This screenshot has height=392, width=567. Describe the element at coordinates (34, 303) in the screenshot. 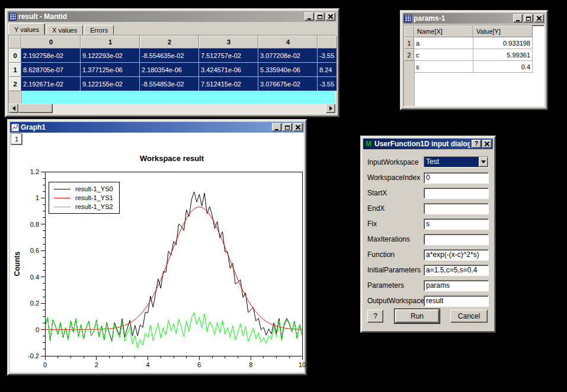

I see `y-tick-label: 0.2` at that location.